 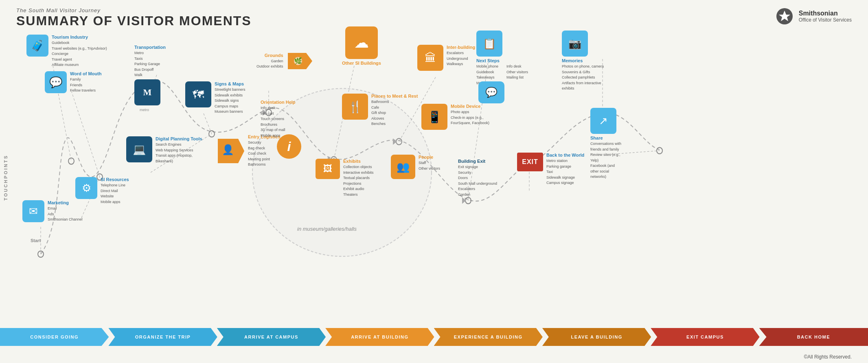 What do you see at coordinates (179, 139) in the screenshot?
I see `digital-planning-title: Digital Planning Tools` at bounding box center [179, 139].